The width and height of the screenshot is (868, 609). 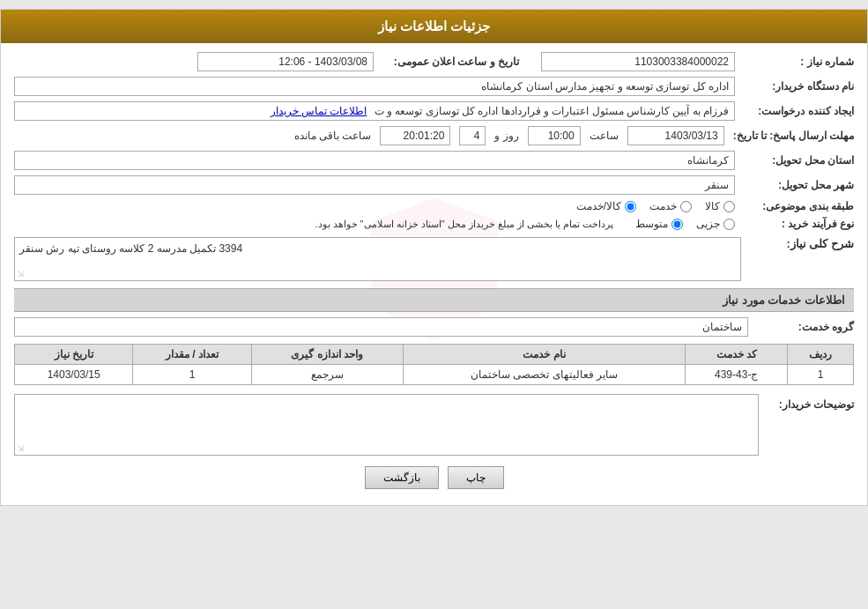 I want to click on textarea-resize-icon: ⇲, so click(x=20, y=448).